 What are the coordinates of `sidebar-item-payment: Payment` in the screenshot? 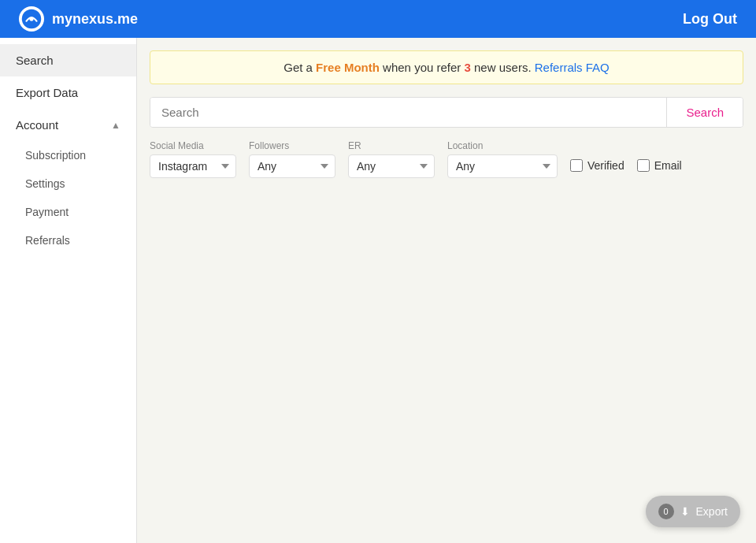 It's located at (68, 212).